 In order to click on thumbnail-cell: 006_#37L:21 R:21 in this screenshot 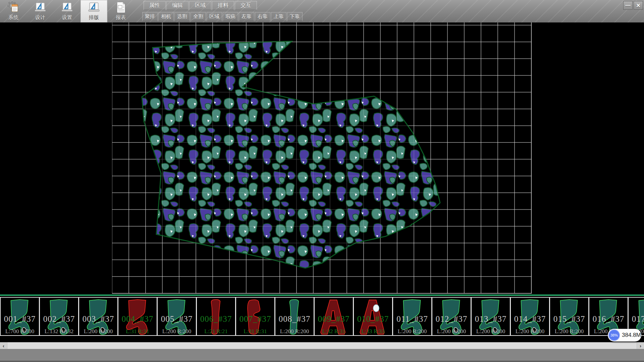, I will do `click(216, 316)`.